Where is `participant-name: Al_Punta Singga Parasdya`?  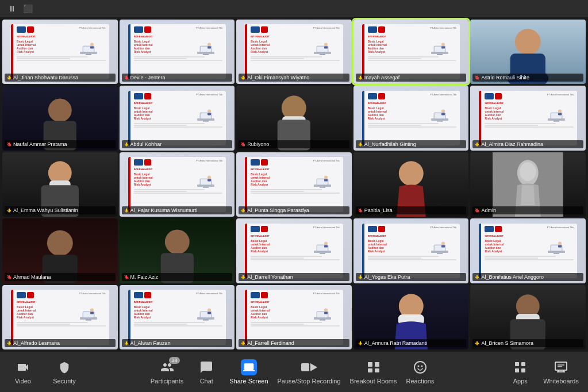
participant-name: Al_Punta Singga Parasdya is located at coordinates (294, 210).